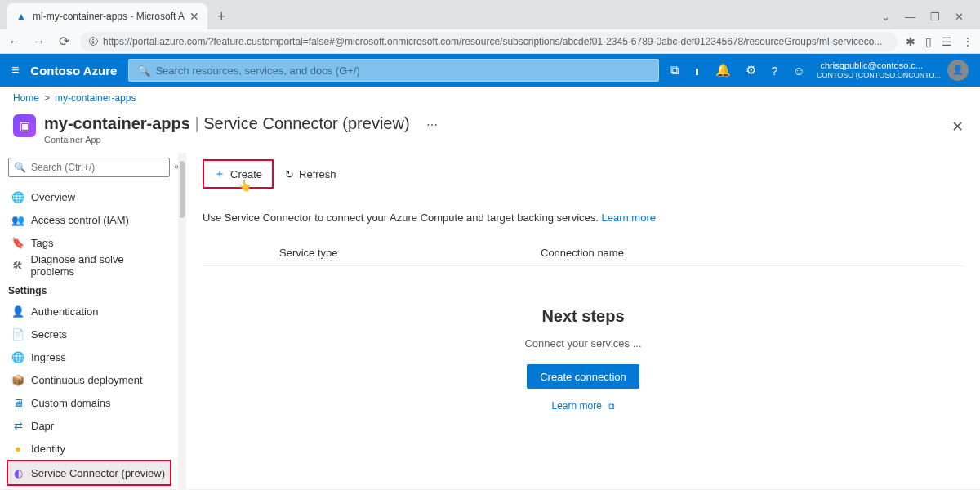 This screenshot has width=980, height=490. What do you see at coordinates (95, 98) in the screenshot?
I see `breadcrumb-current: my-container-apps` at bounding box center [95, 98].